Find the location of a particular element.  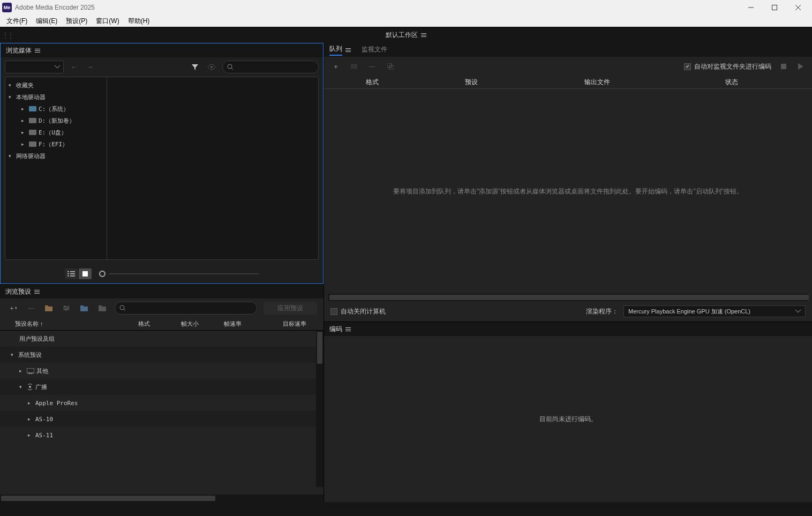

col-preset: 预设 is located at coordinates (471, 83).